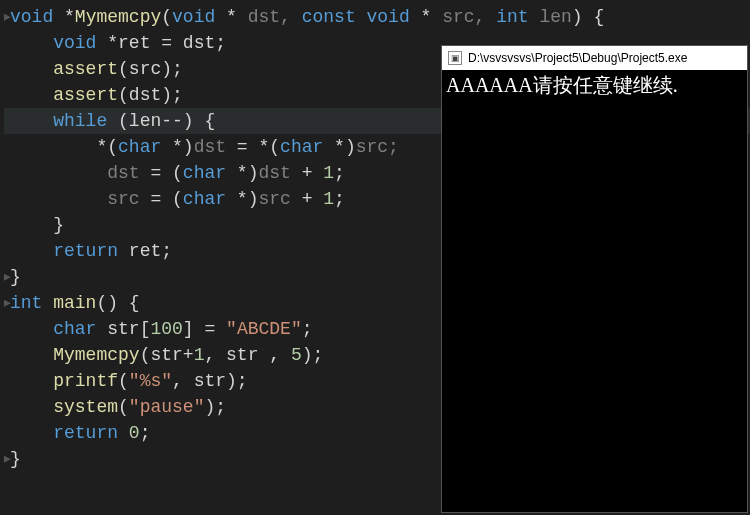 This screenshot has width=750, height=515. Describe the element at coordinates (86, 121) in the screenshot. I see `token: while` at that location.